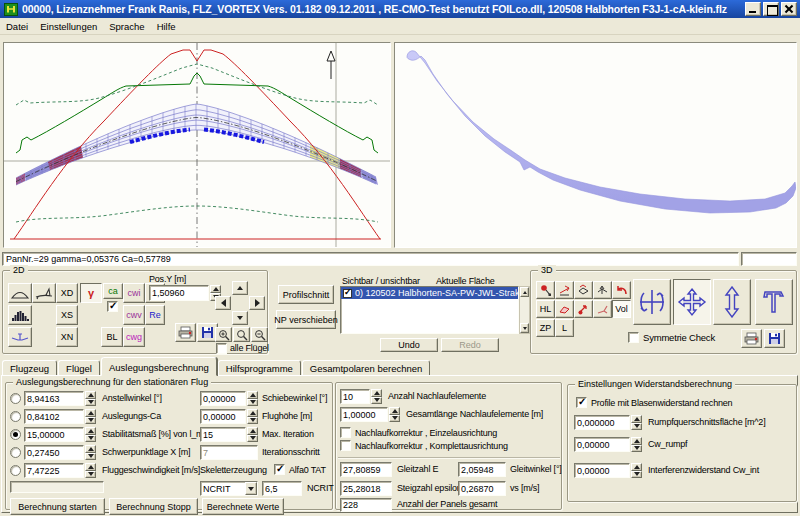 This screenshot has height=516, width=800. What do you see at coordinates (54, 398) in the screenshot?
I see `anstellwinkel-input: 8,94163` at bounding box center [54, 398].